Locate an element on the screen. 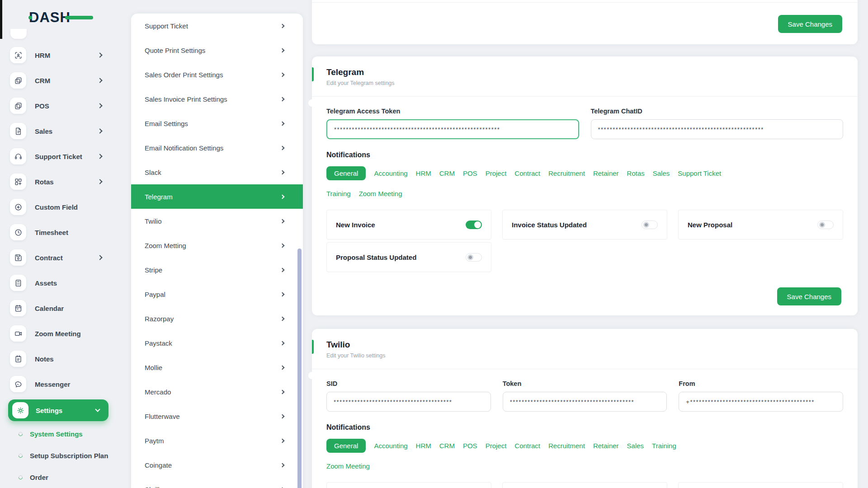 The height and width of the screenshot is (488, 868). sid-input is located at coordinates (409, 402).